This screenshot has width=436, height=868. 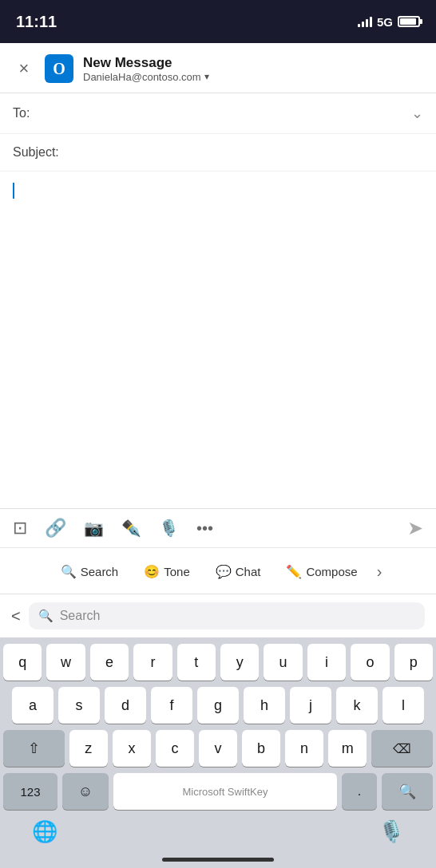 What do you see at coordinates (238, 571) in the screenshot?
I see `tab-chat: 💬 Chat` at bounding box center [238, 571].